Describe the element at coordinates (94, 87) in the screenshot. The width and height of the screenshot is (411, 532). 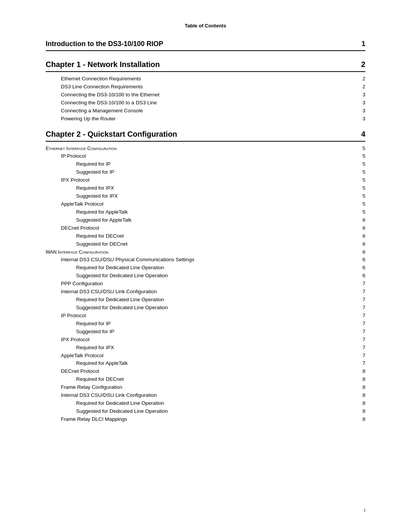
I see `toc-entry-label: DS3 Line Connection Requirements` at that location.